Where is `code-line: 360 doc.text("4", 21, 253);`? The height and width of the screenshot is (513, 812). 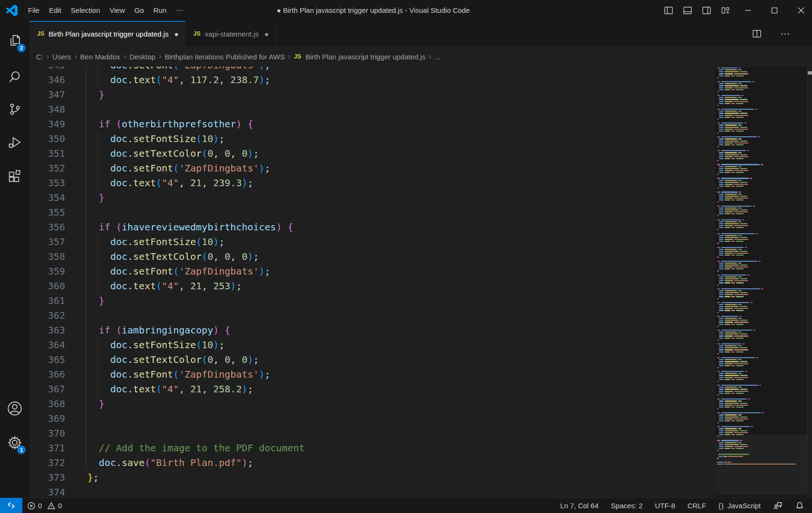
code-line: 360 doc.text("4", 21, 253); is located at coordinates (372, 286).